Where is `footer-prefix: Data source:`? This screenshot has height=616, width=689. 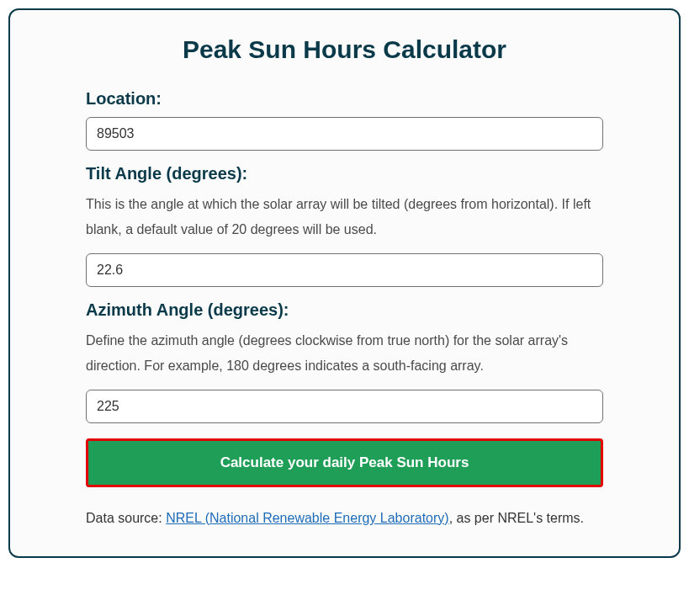
footer-prefix: Data source: is located at coordinates (126, 518).